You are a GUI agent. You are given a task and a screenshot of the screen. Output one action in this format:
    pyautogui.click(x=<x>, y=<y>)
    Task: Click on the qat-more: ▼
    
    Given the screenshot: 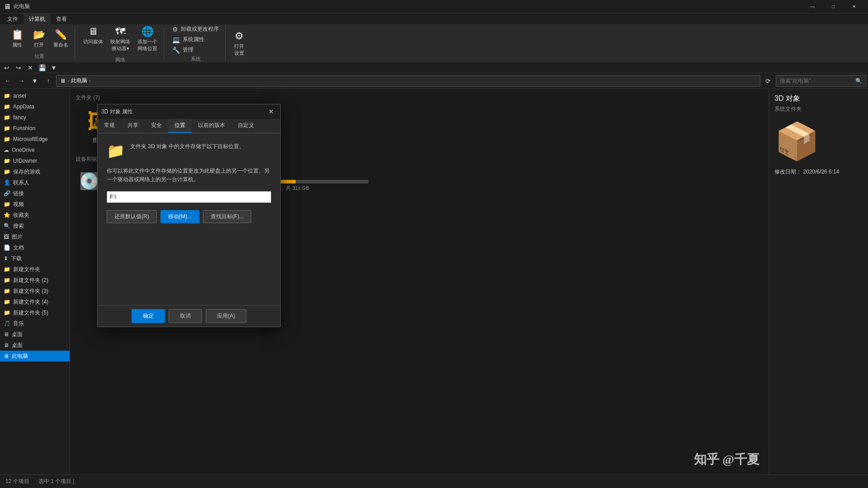 What is the action you would take?
    pyautogui.click(x=54, y=68)
    